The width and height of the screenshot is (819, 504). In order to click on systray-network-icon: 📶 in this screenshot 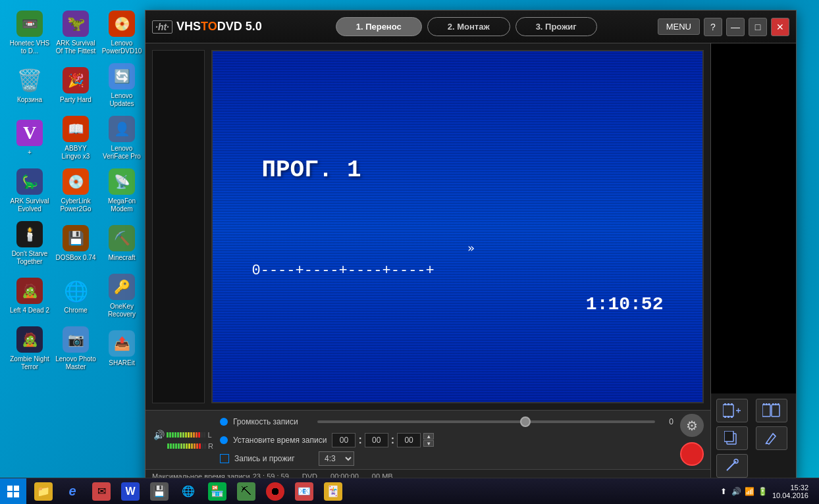, I will do `click(750, 491)`.